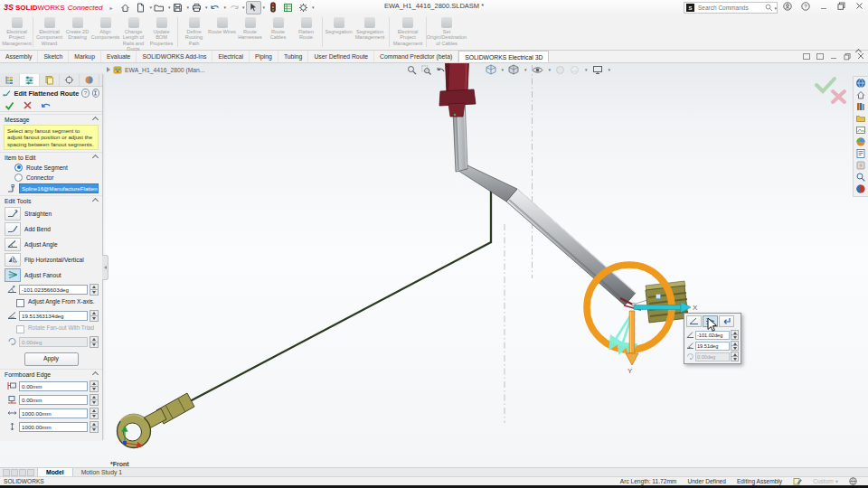  I want to click on checkbox-rotate-fanout-with-triad: Rotate Fan-out With Triad, so click(58, 329).